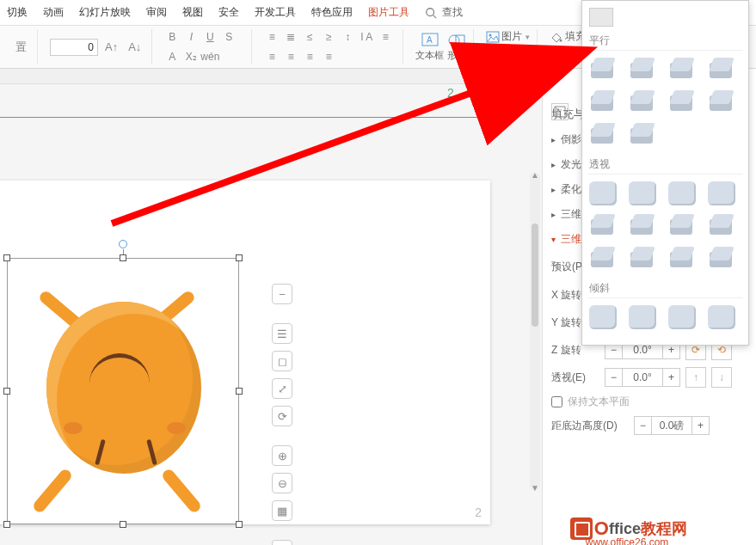 This screenshot has width=756, height=545. Describe the element at coordinates (430, 40) in the screenshot. I see `textbox-icon: A` at that location.